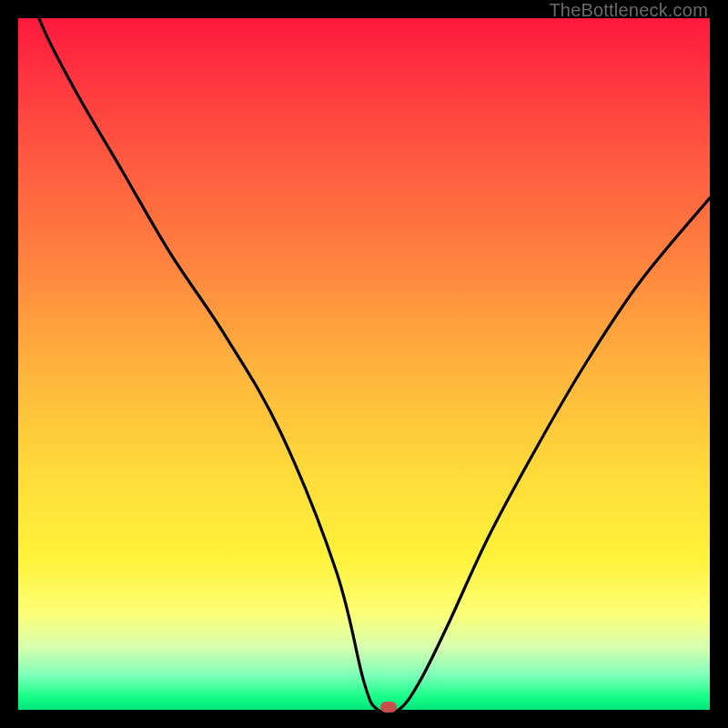 The width and height of the screenshot is (728, 728). Describe the element at coordinates (389, 707) in the screenshot. I see `minimum-marker` at that location.